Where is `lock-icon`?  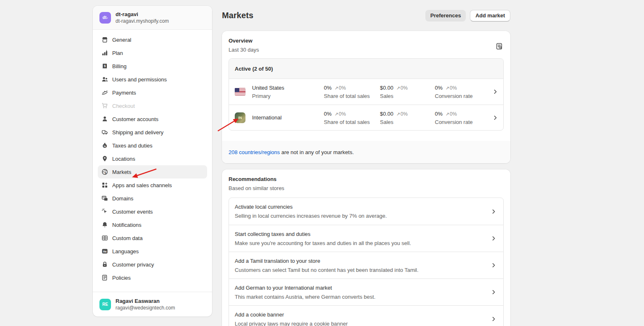 lock-icon is located at coordinates (105, 264).